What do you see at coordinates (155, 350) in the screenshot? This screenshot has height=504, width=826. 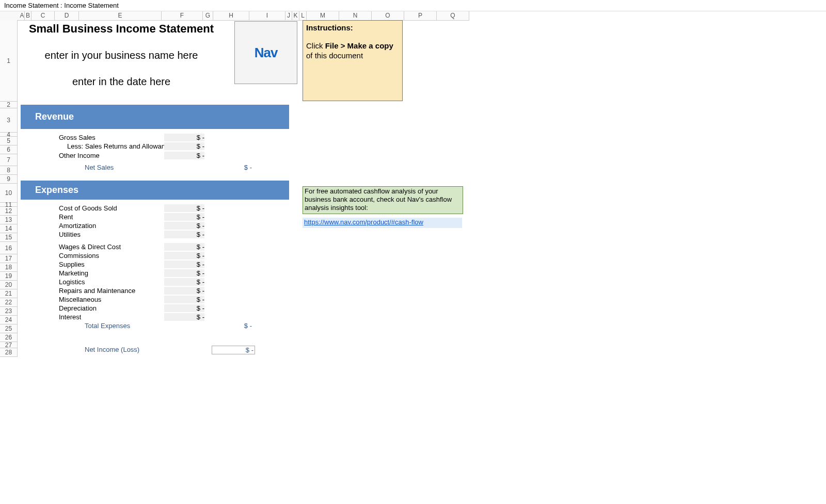 I see `net-income-row: Net Income (Loss) $ -` at bounding box center [155, 350].